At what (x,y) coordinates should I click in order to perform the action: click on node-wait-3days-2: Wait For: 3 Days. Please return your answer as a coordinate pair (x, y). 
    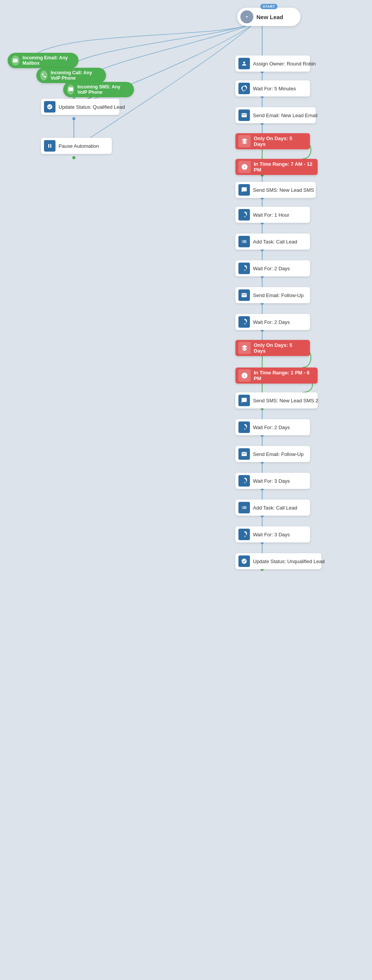
    Looking at the image, I should click on (272, 534).